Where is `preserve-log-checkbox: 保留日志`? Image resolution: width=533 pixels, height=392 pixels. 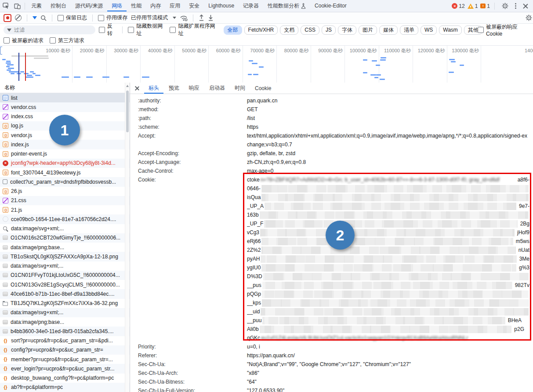 preserve-log-checkbox: 保留日志 is located at coordinates (72, 18).